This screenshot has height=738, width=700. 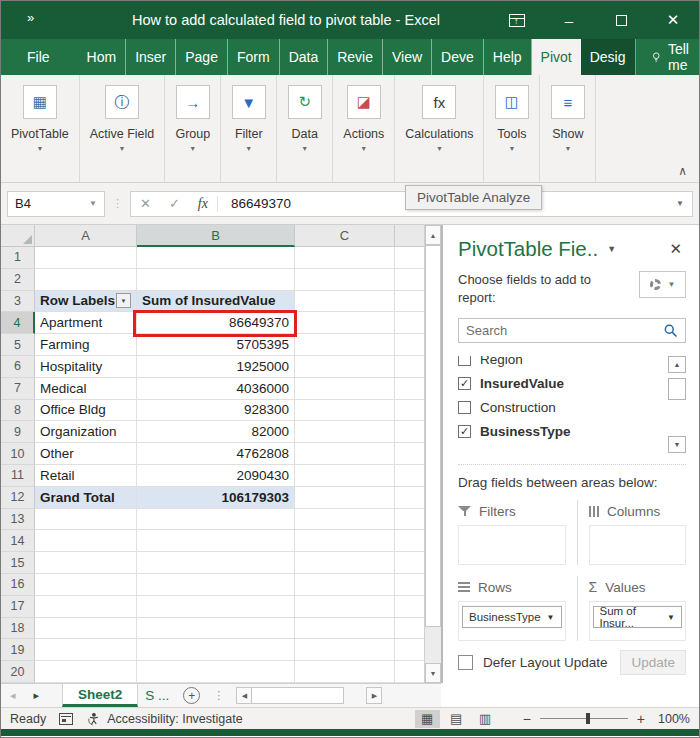 What do you see at coordinates (86, 454) in the screenshot?
I see `cell-col-a: Other` at bounding box center [86, 454].